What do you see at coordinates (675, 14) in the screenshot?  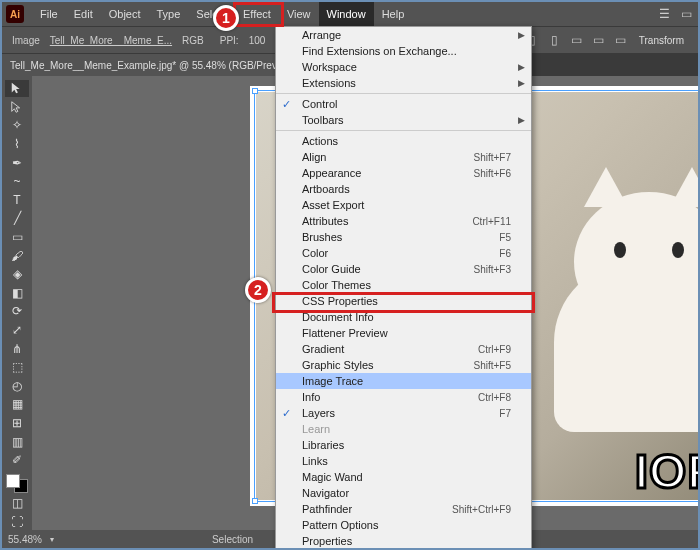 I see `menubar-right-icons: ☰ ▭` at bounding box center [675, 14].